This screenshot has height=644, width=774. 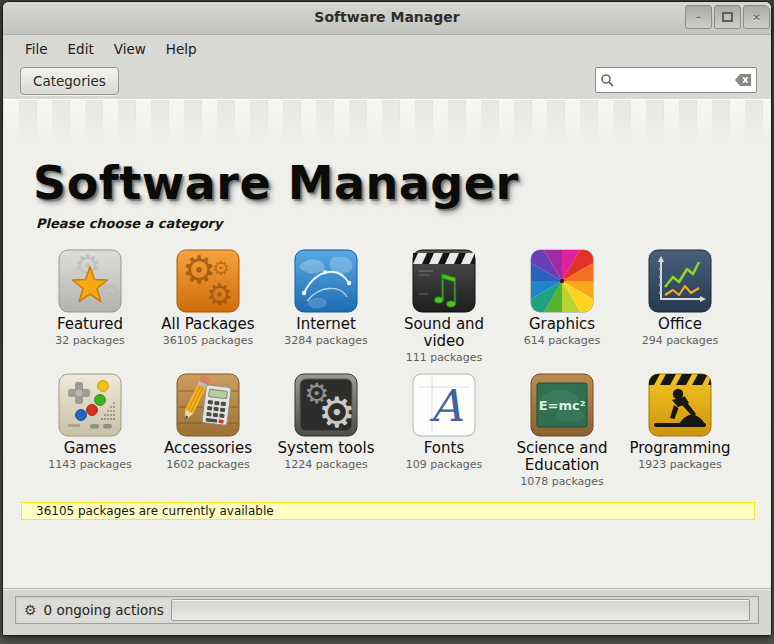 I want to click on category-label: Accessories, so click(x=208, y=448).